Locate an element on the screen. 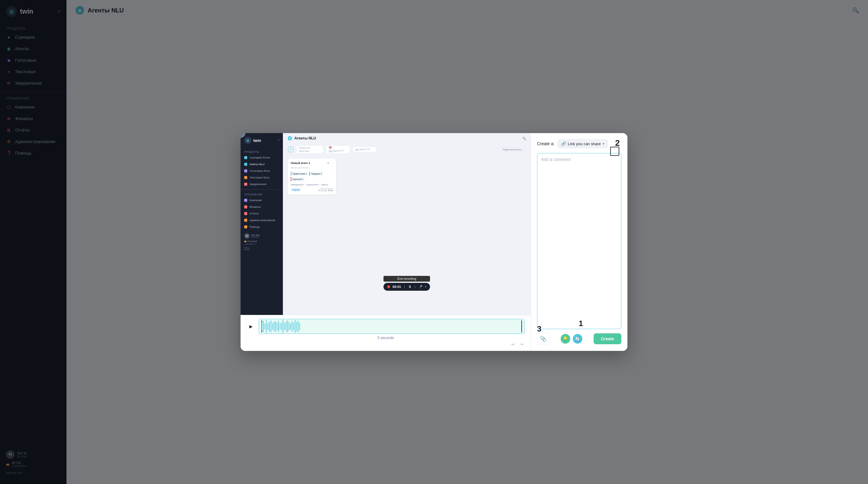  mini-main-icon: ◉ is located at coordinates (290, 138).